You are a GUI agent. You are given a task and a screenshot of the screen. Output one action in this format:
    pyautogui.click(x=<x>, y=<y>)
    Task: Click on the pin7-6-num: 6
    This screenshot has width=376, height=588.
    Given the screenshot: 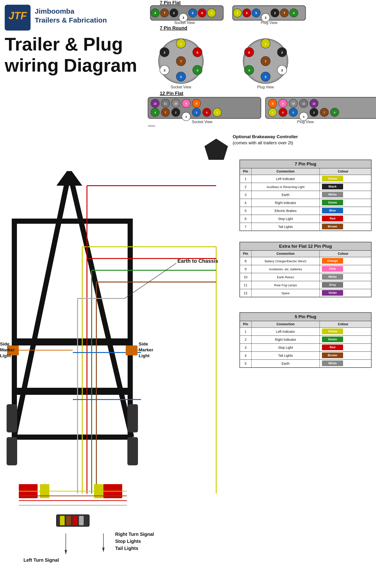 What is the action you would take?
    pyautogui.click(x=246, y=219)
    